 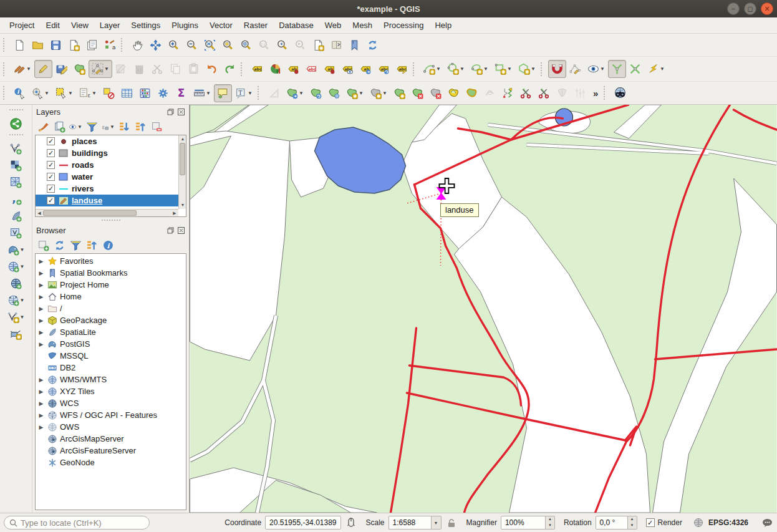 I want to click on select-by-expression-button: ε▼, so click(x=88, y=94).